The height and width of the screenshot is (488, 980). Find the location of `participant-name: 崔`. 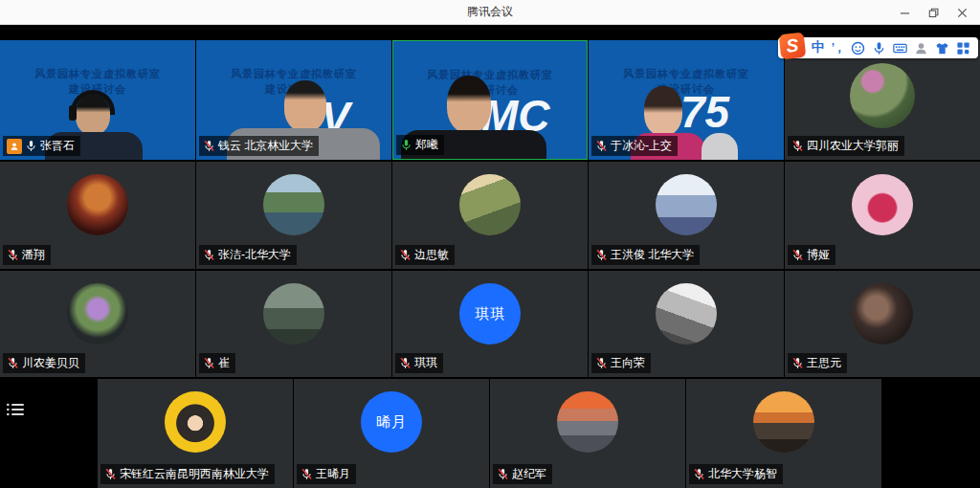

participant-name: 崔 is located at coordinates (224, 364).